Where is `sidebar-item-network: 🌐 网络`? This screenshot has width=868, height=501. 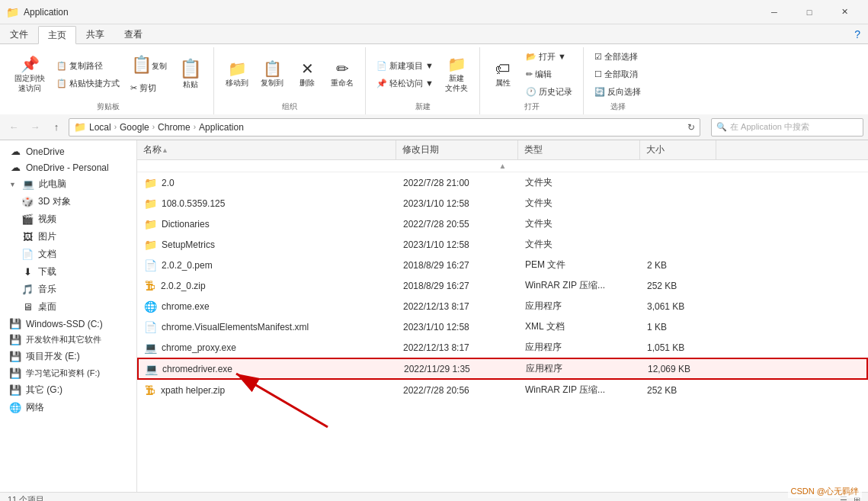 sidebar-item-network: 🌐 网络 is located at coordinates (69, 407).